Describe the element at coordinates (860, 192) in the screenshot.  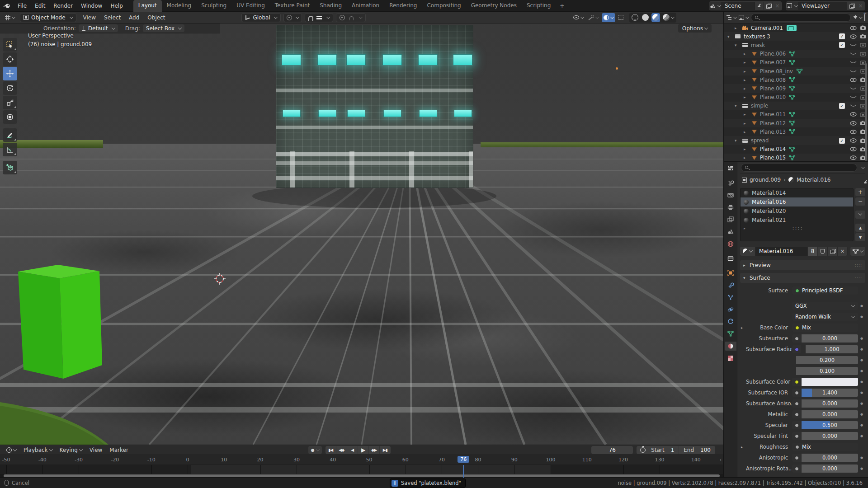
I see `add-slot-button: +` at that location.